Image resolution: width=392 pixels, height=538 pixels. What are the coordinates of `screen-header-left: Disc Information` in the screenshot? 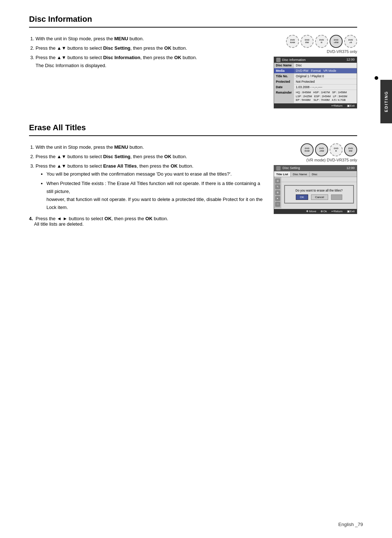 It's located at (291, 60).